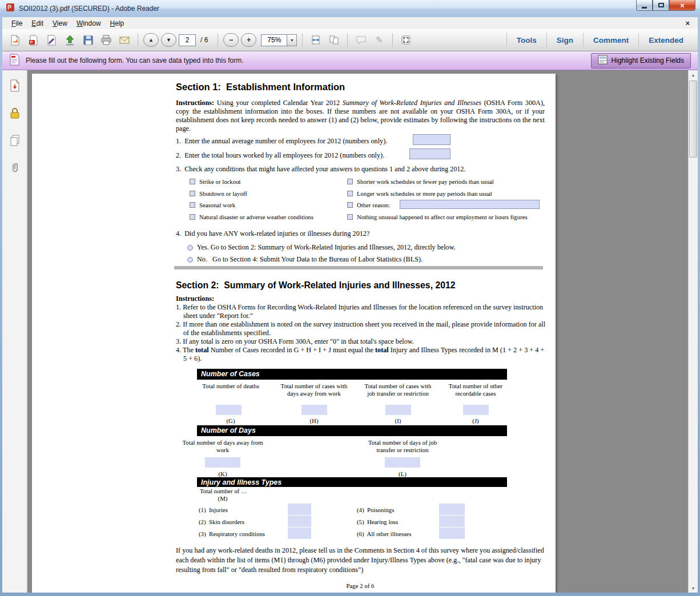  I want to click on field-m4, so click(452, 509).